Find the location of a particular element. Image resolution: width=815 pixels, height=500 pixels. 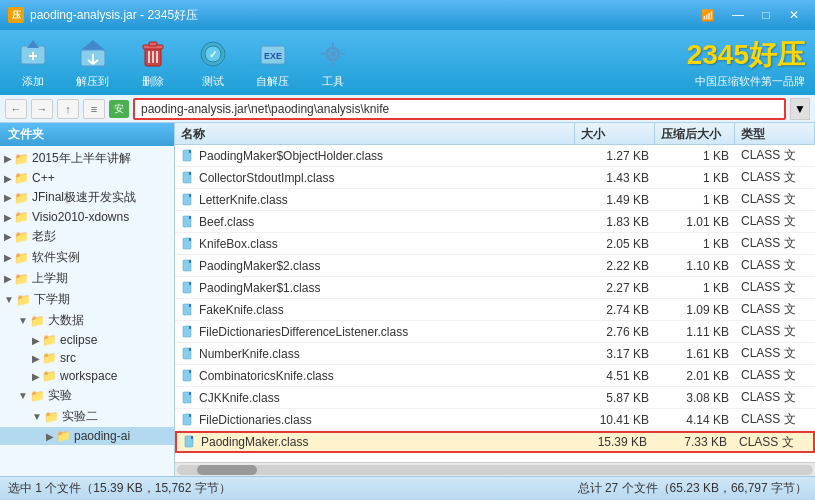

table-row: FileDictionariesDifferenceListener.class… is located at coordinates (495, 332).